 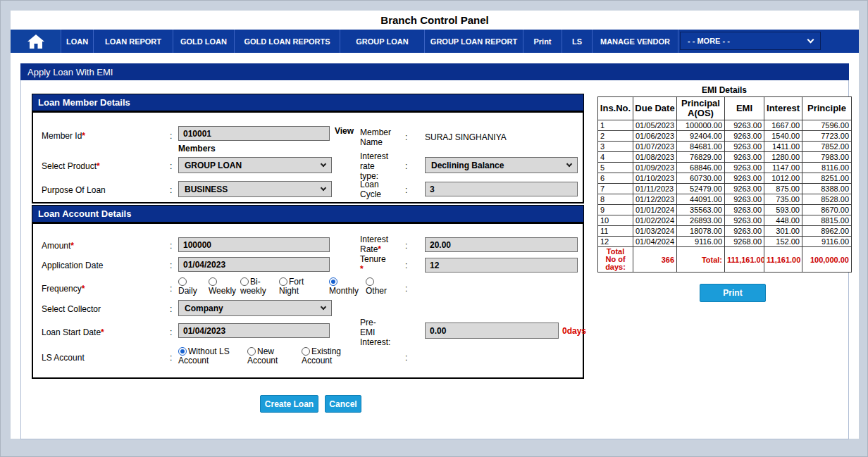 What do you see at coordinates (254, 265) in the screenshot?
I see `application-date-input: 01/04/2023` at bounding box center [254, 265].